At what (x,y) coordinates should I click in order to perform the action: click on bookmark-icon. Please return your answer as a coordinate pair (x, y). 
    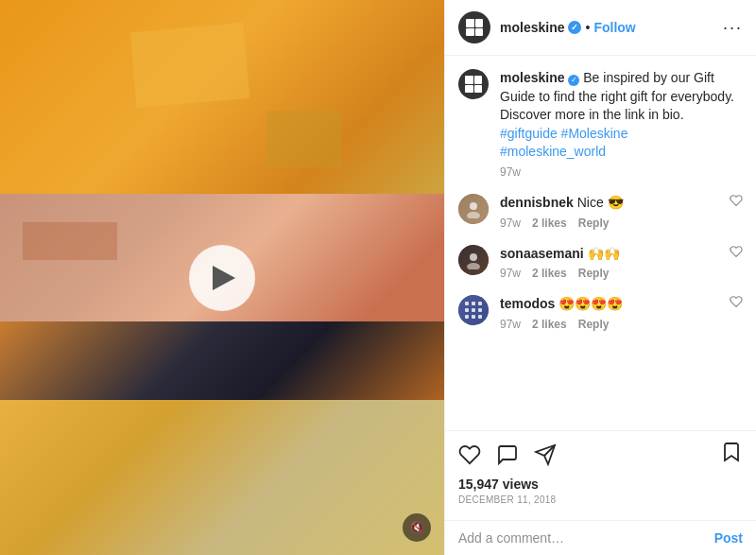
    Looking at the image, I should click on (731, 452).